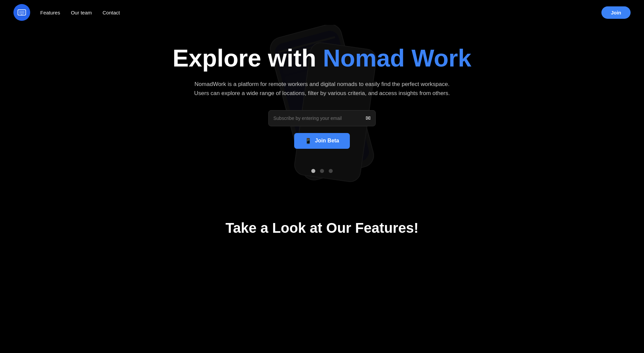  I want to click on logo-icon, so click(22, 12).